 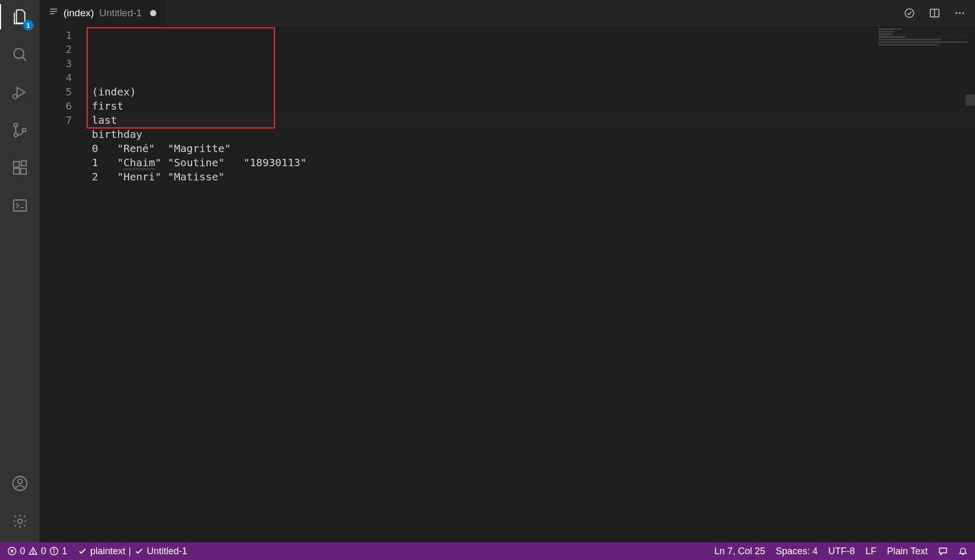 I want to click on extensions-icon, so click(x=20, y=168).